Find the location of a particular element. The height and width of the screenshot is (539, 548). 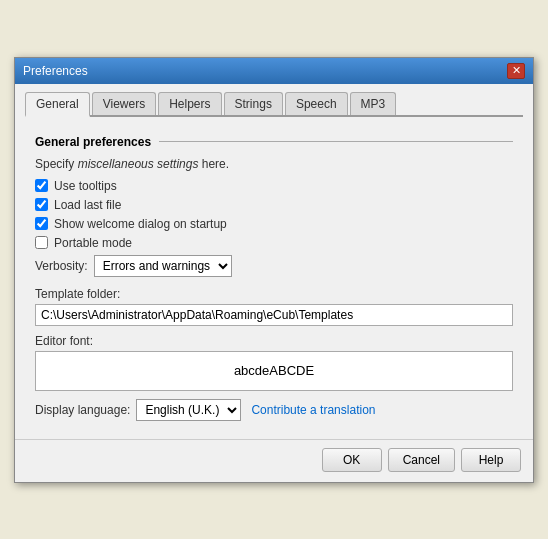

tab-helpers: Helpers is located at coordinates (190, 104).